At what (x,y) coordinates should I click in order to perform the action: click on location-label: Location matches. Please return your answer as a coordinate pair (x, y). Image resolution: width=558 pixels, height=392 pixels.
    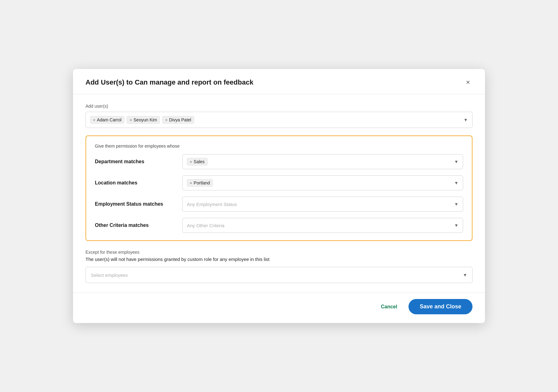
    Looking at the image, I should click on (139, 183).